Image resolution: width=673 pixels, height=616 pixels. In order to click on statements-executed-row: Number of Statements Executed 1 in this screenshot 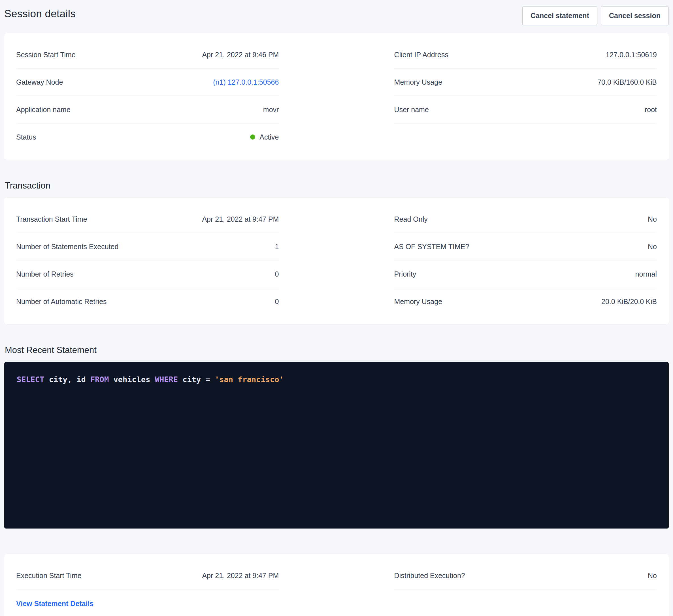, I will do `click(148, 247)`.